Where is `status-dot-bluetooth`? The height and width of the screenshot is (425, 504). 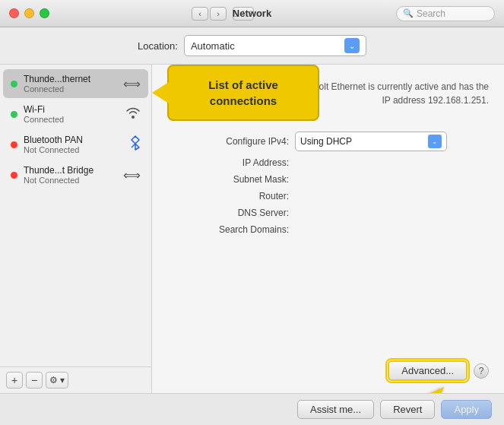
status-dot-bluetooth is located at coordinates (14, 144).